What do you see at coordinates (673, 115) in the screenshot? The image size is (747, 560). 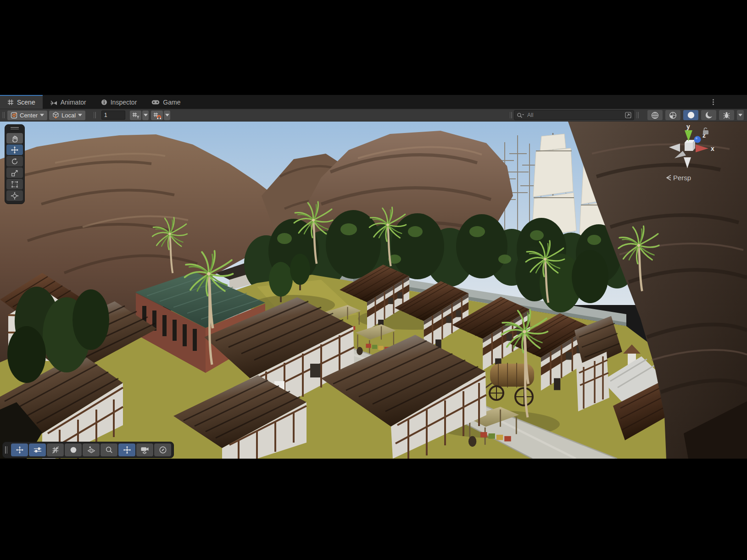 I see `scene-2d-toggle-button` at bounding box center [673, 115].